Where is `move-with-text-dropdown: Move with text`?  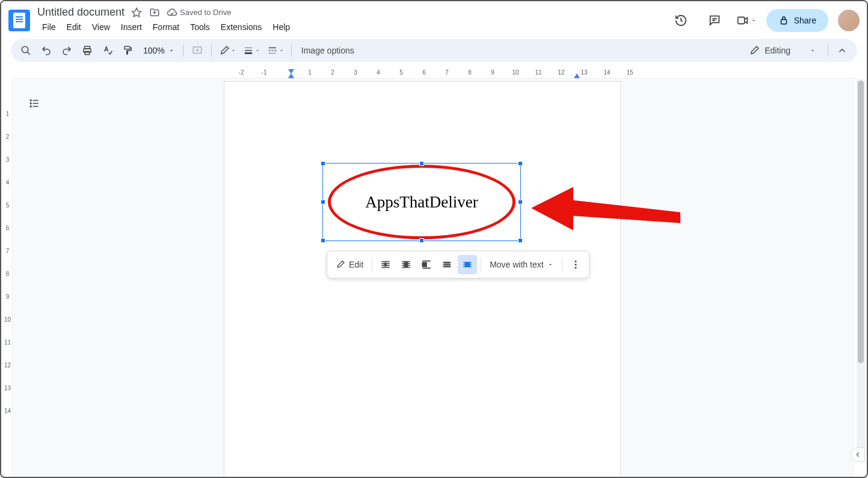 move-with-text-dropdown: Move with text is located at coordinates (521, 265).